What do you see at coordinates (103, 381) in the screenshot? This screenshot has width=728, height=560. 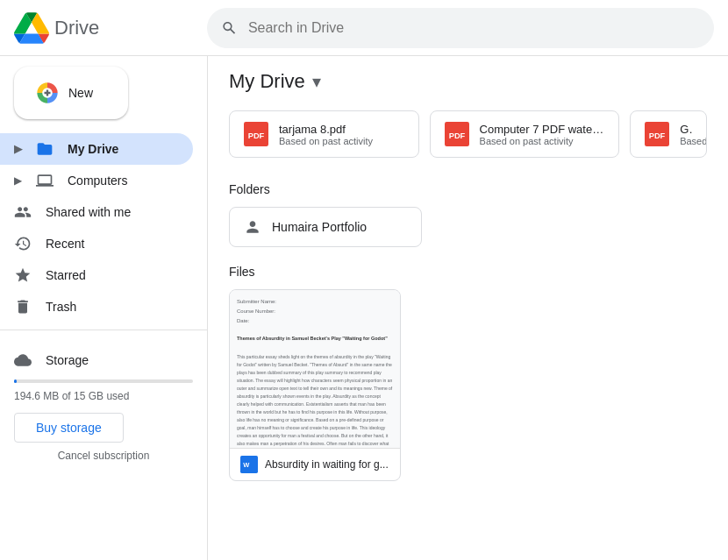 I see `storage-bar` at bounding box center [103, 381].